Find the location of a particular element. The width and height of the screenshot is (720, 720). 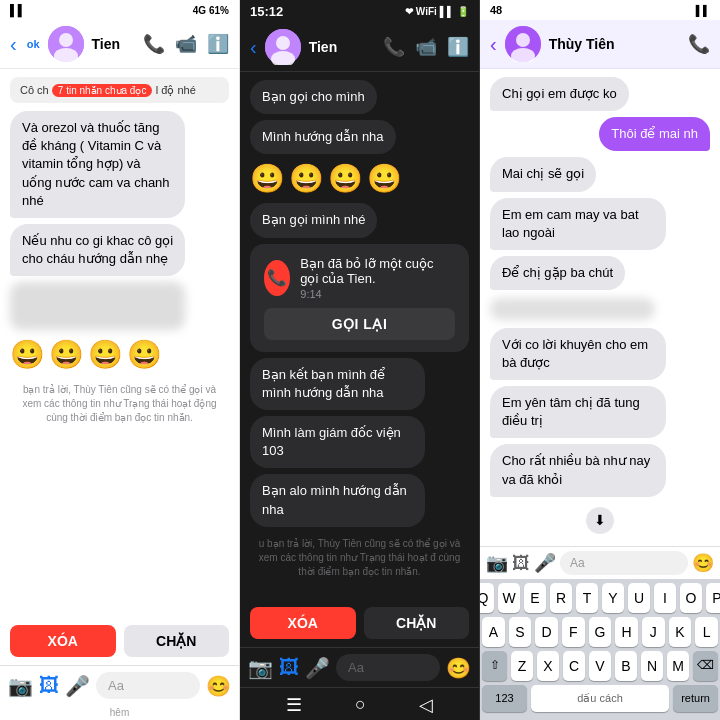

key-v: V is located at coordinates (600, 666).